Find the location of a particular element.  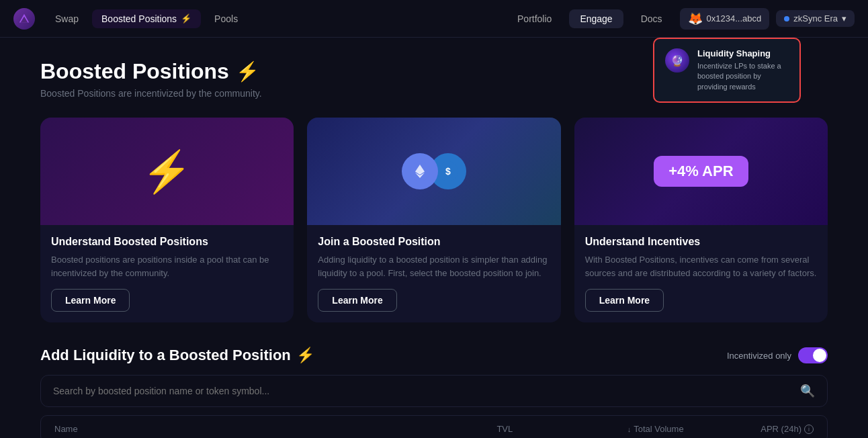

col-name-header: Name is located at coordinates (219, 429).